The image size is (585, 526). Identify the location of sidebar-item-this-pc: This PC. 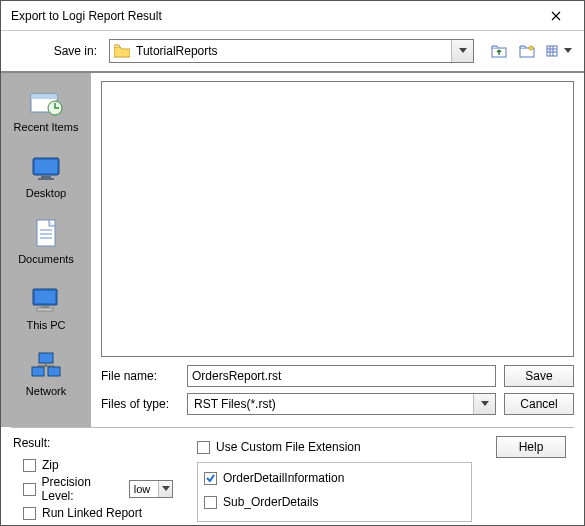
(46, 309).